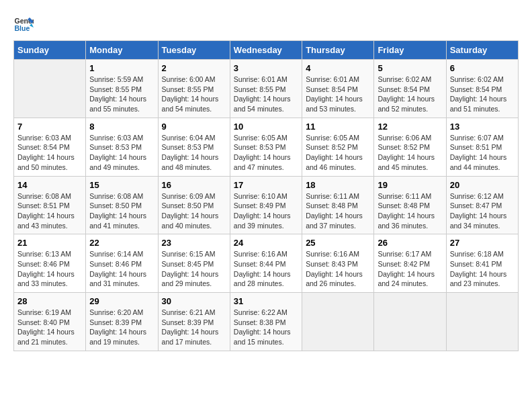 The image size is (532, 411). What do you see at coordinates (266, 263) in the screenshot?
I see `week-row-3: 21Sunrise: 6:13 AM Sunset: 8:46 PM Dayli…` at bounding box center [266, 263].